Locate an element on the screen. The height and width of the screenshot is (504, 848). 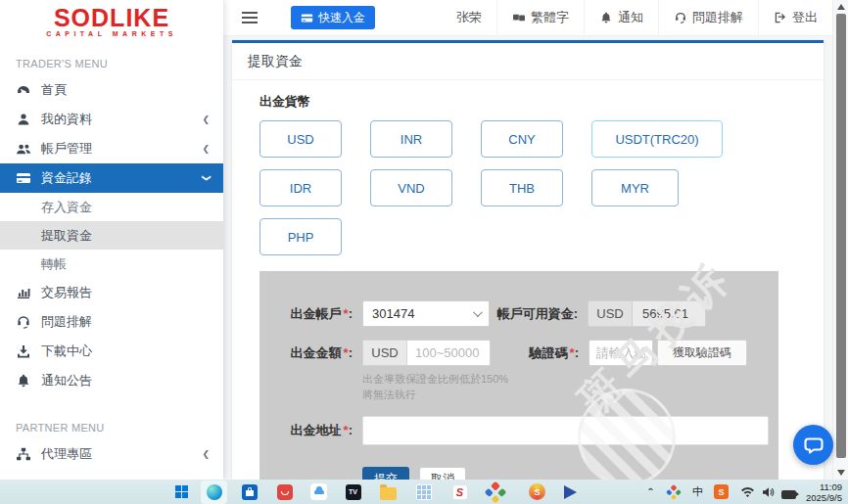
chevron-down-icon is located at coordinates (478, 312).